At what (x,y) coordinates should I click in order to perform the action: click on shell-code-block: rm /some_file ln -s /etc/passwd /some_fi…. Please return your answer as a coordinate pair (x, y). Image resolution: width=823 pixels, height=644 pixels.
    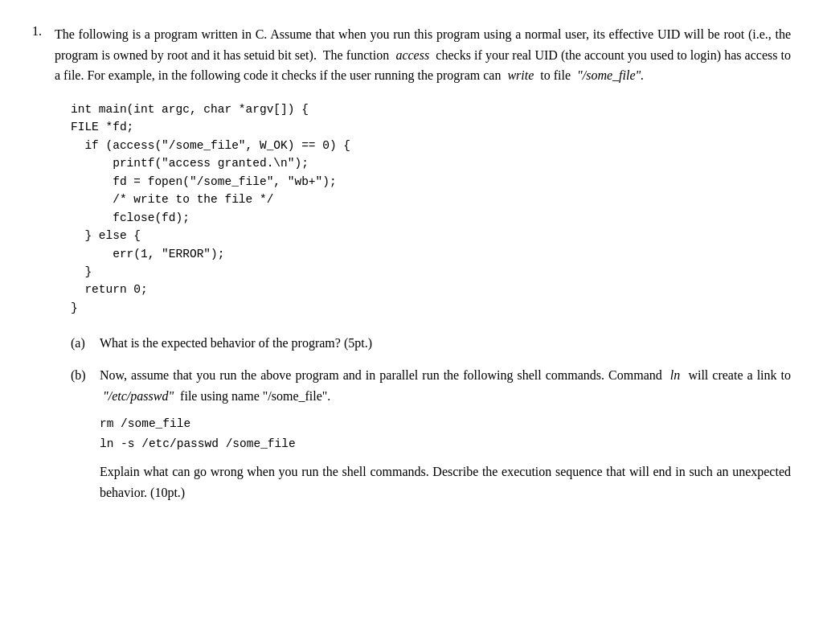
    Looking at the image, I should click on (445, 434).